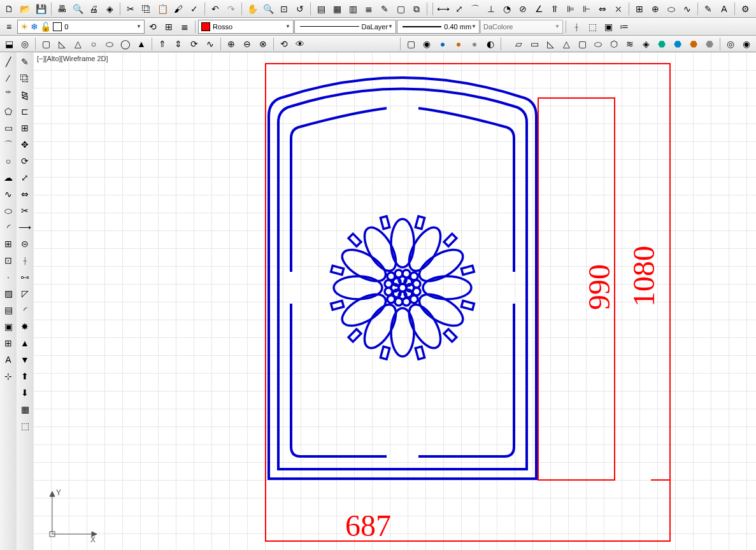  I want to click on vs-2d-icon: ▢, so click(411, 44).